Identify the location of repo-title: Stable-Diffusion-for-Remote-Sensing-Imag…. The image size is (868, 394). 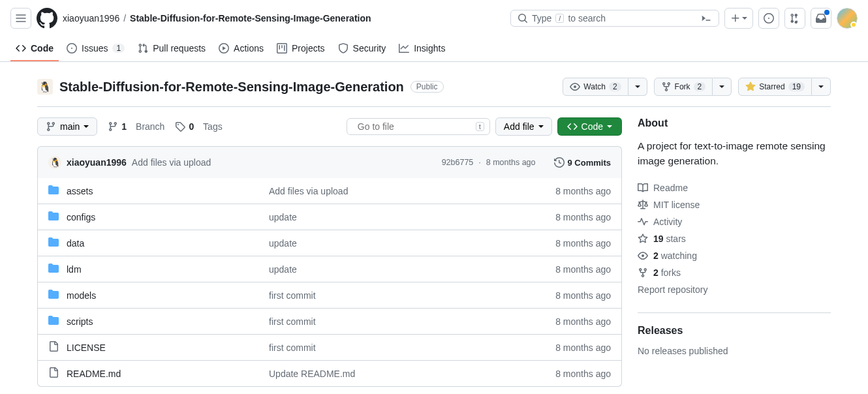
(232, 87).